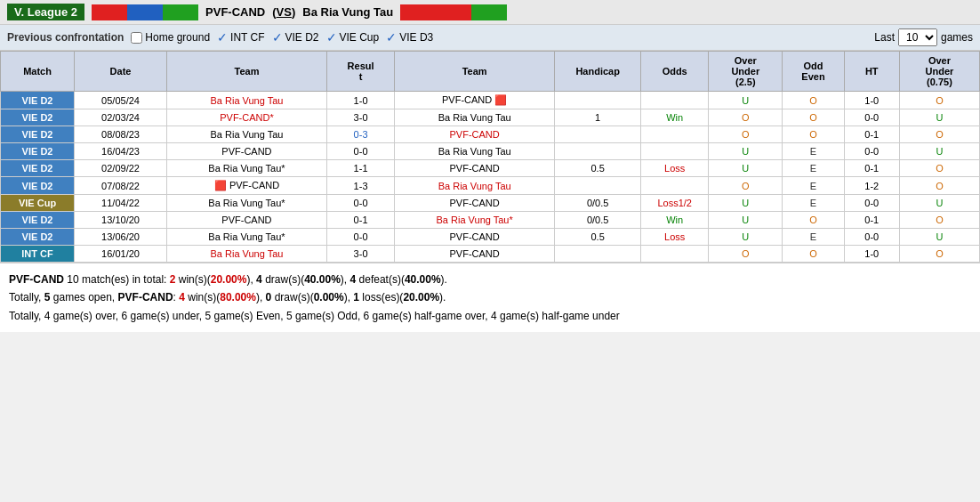 This screenshot has width=980, height=502. What do you see at coordinates (923, 37) in the screenshot?
I see `last-select-group: Last 5 10 15 20 All games` at bounding box center [923, 37].